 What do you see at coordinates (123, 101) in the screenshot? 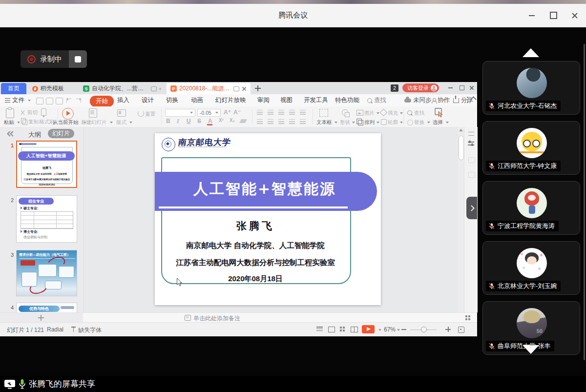
I see `menu-insert-tab: 插入` at bounding box center [123, 101].